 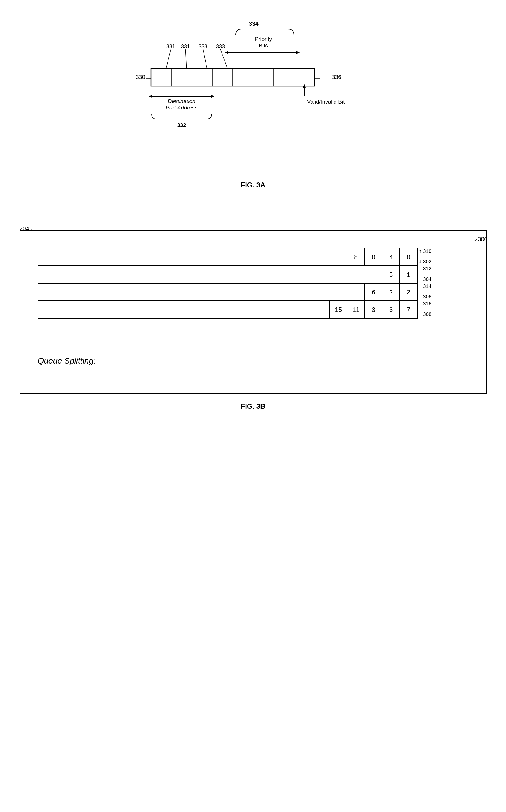 I want to click on ref332-label: 332, so click(x=182, y=125).